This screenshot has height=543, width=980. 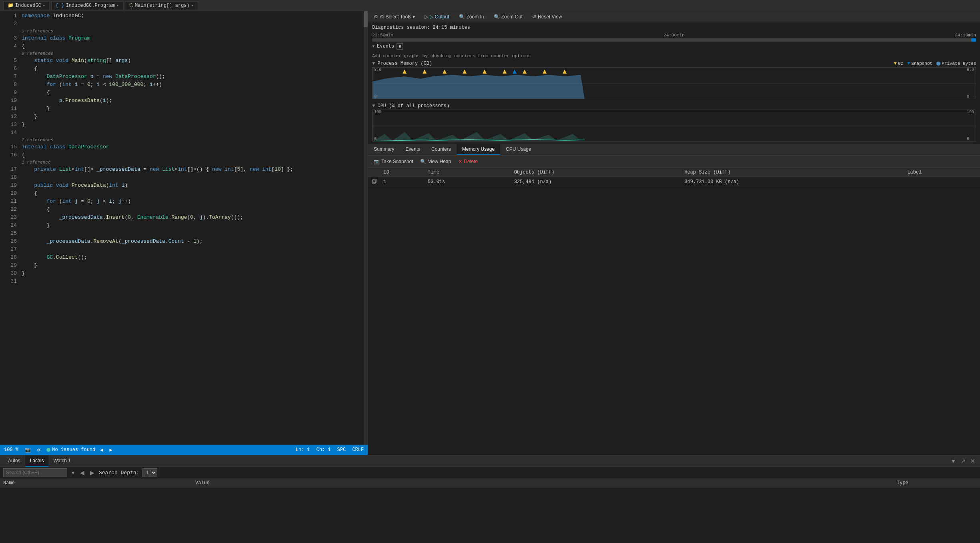 I want to click on snapshot-legend-label: Snapshot, so click(x=922, y=64).